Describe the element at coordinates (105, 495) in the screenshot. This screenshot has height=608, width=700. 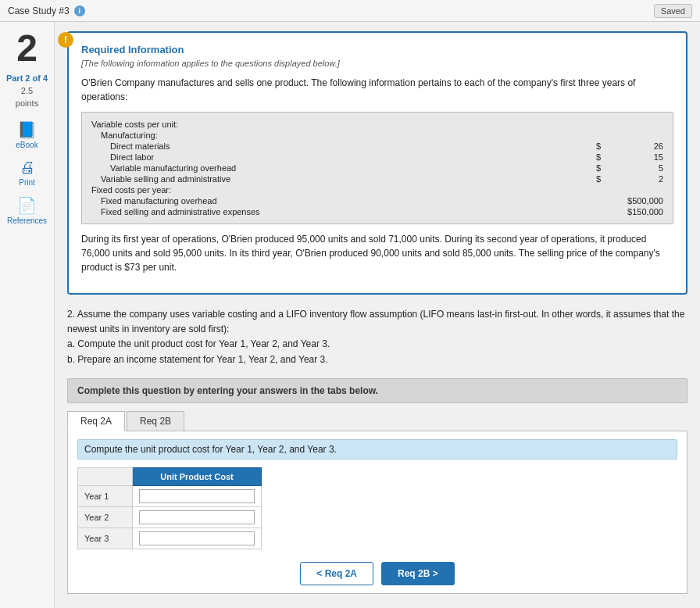
I see `year1-label: Year 1` at that location.